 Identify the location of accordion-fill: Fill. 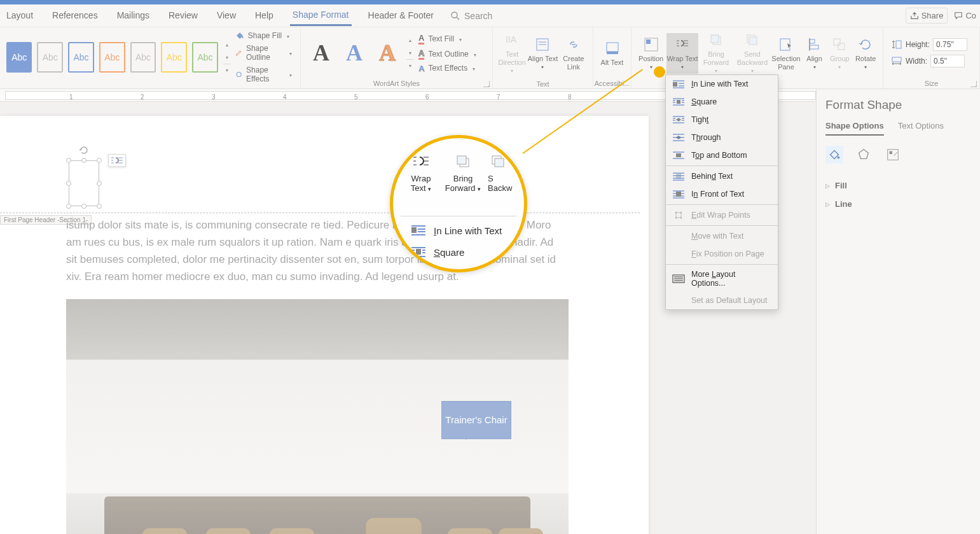
(898, 186).